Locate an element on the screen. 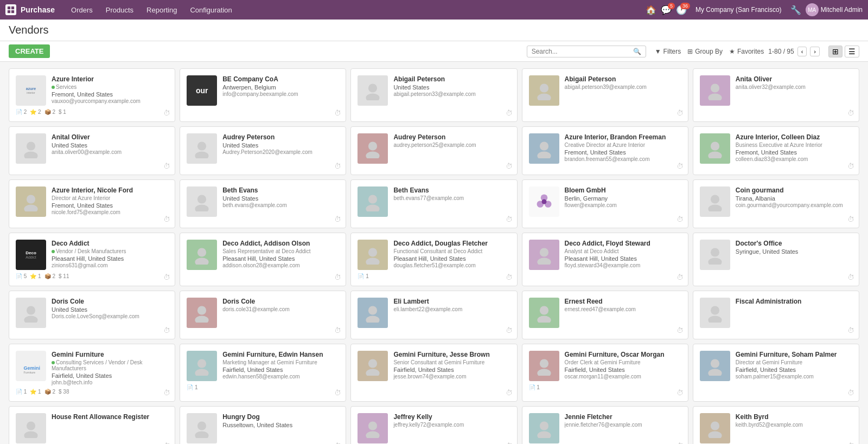 The width and height of the screenshot is (868, 444). user-menu: MA Mitchell Admin is located at coordinates (834, 10).